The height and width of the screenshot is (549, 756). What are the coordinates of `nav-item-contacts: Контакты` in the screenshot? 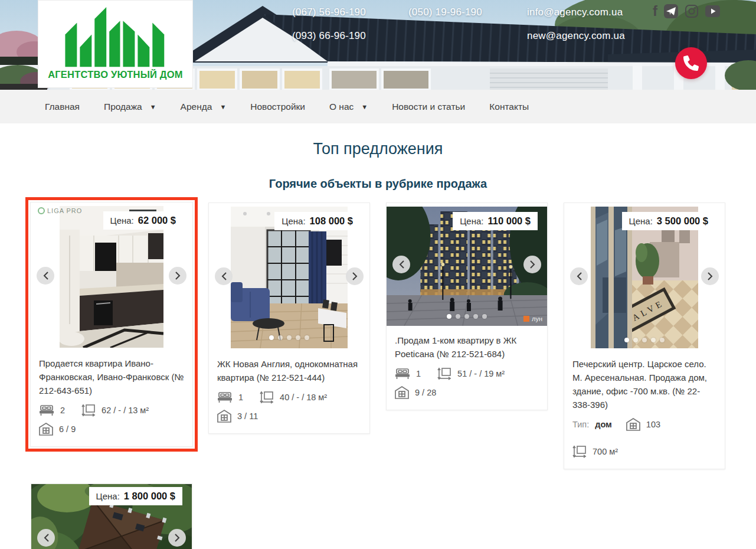 It's located at (509, 107).